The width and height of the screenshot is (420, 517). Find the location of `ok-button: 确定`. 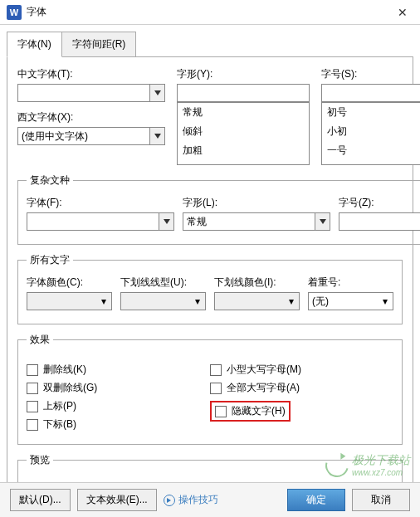

ok-button: 确定 is located at coordinates (316, 500).